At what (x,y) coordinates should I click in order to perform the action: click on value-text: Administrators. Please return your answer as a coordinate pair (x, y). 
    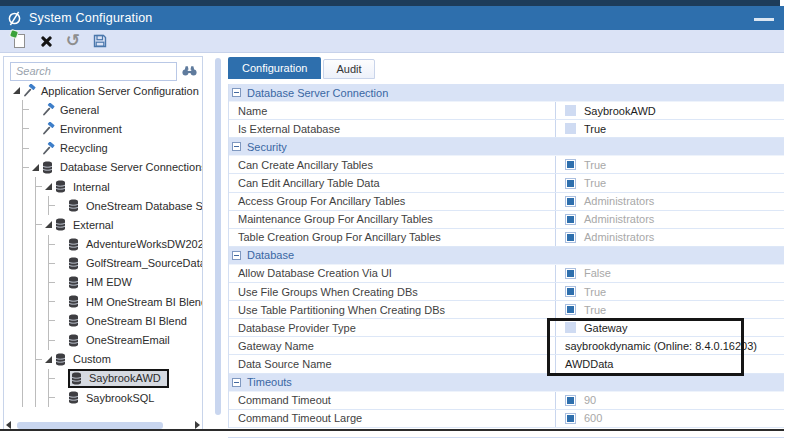
    Looking at the image, I should click on (619, 237).